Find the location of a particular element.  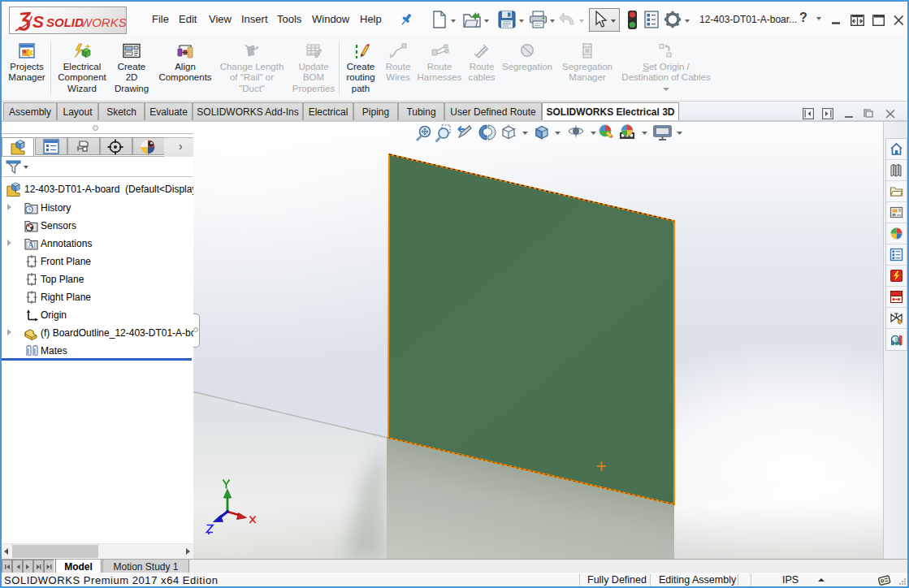

svg-text: WORKS is located at coordinates (103, 23).